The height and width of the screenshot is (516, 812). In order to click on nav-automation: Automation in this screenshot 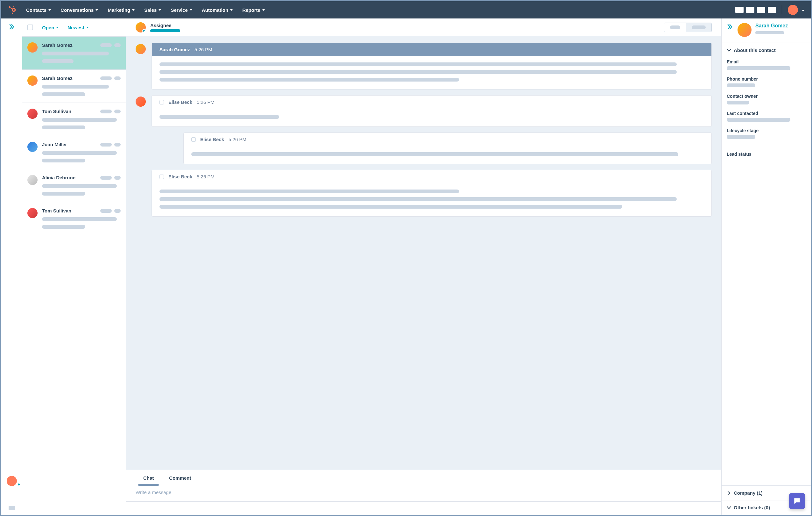, I will do `click(217, 10)`.